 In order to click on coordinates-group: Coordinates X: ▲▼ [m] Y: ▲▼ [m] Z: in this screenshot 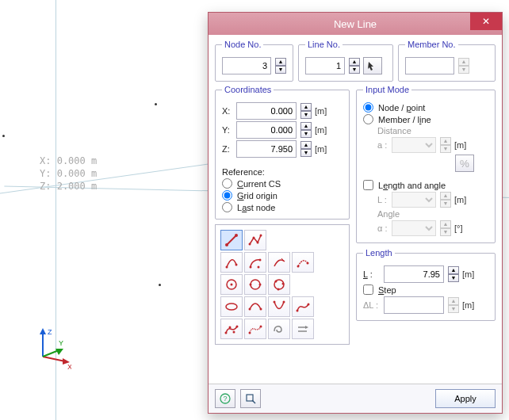, I will do `click(282, 152)`.